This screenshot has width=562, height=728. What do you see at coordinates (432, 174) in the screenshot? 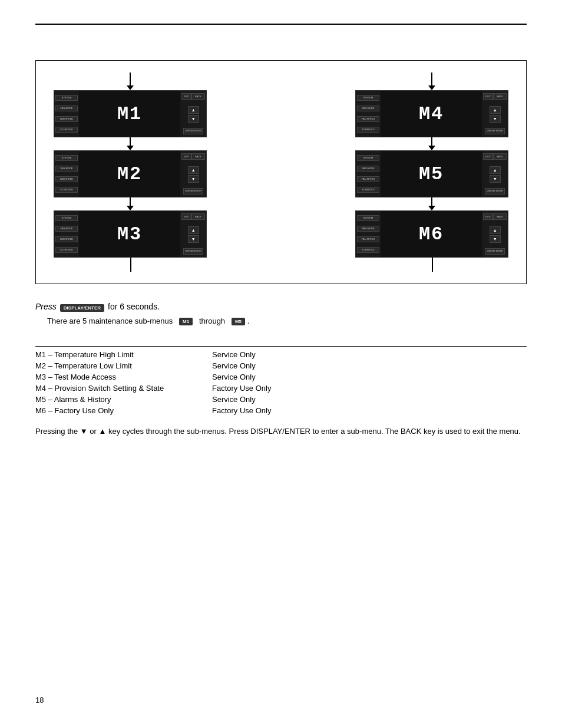
I see `thermostat-m5: SYSTEM FAN MODE FAN SPEED SCHEDULE M5 EX…` at bounding box center [432, 174].